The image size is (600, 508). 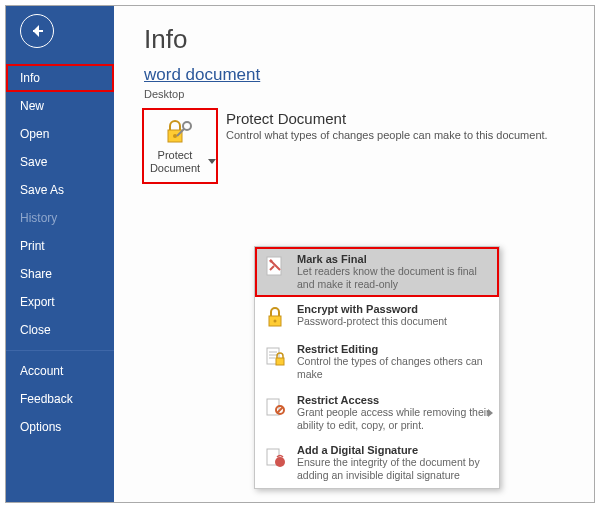 I want to click on nav-export: Export, so click(x=60, y=302).